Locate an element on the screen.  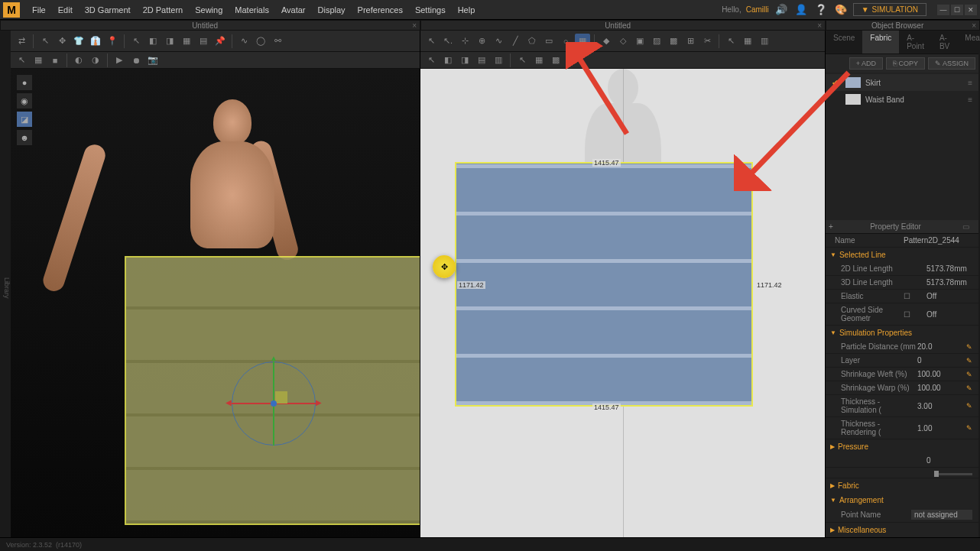
tool2d-s1-icon: ↖ is located at coordinates (431, 60).